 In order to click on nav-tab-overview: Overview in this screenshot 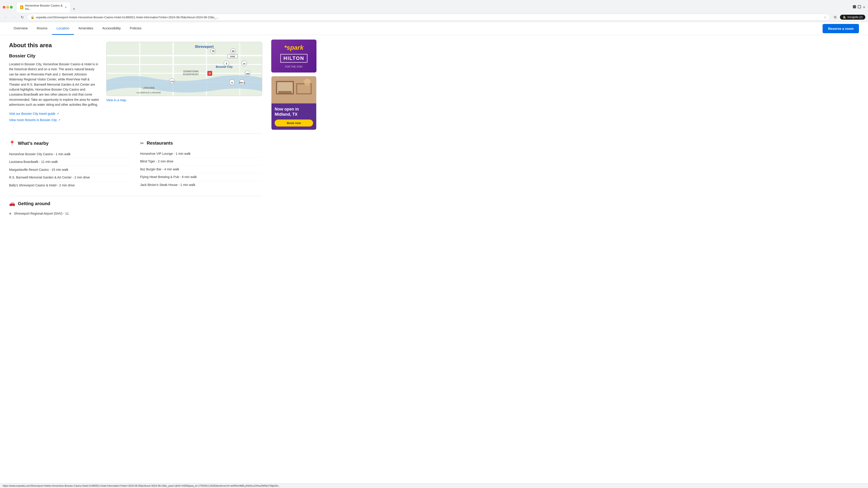, I will do `click(21, 28)`.